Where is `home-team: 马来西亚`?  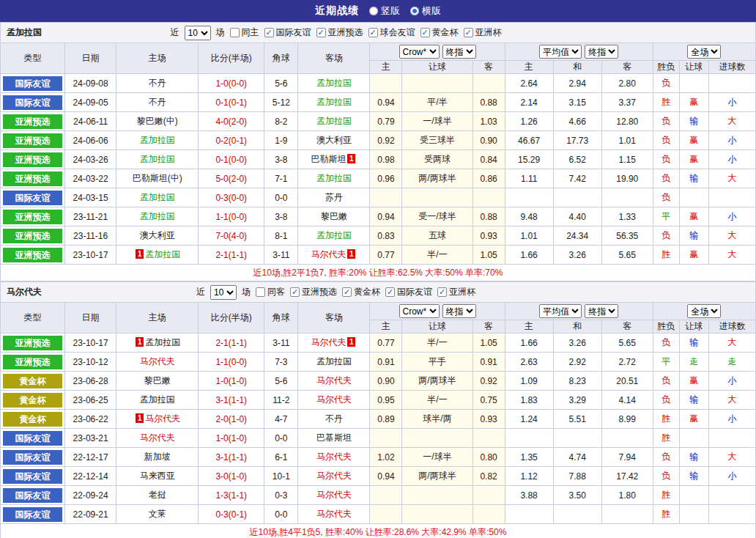
home-team: 马来西亚 is located at coordinates (158, 476).